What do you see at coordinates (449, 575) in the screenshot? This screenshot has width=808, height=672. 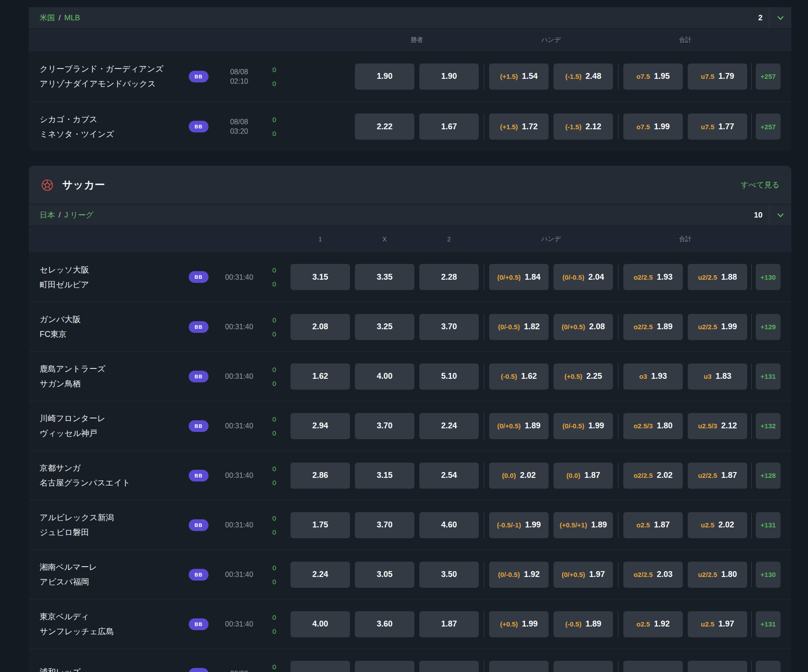 I see `odds-away-win: 3.50` at bounding box center [449, 575].